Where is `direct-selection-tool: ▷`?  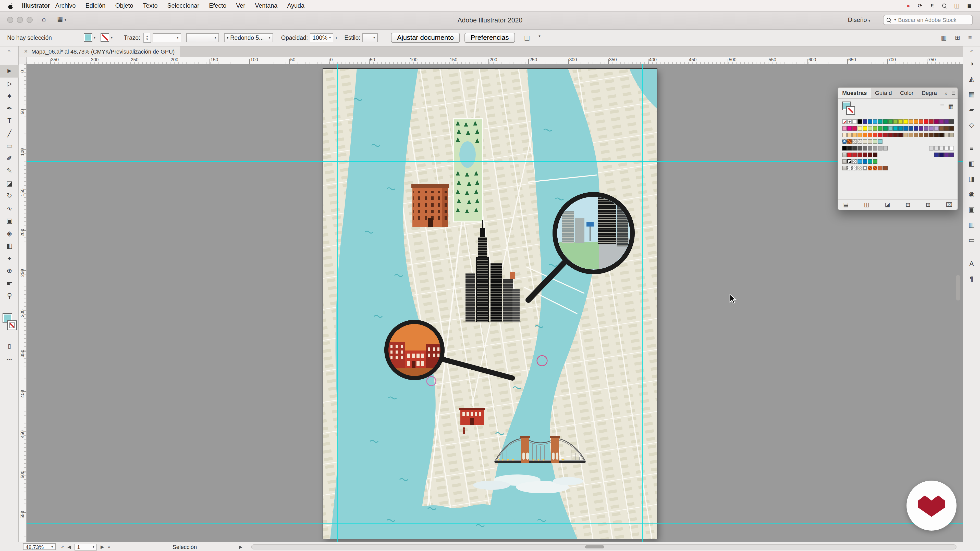 direct-selection-tool: ▷ is located at coordinates (10, 84).